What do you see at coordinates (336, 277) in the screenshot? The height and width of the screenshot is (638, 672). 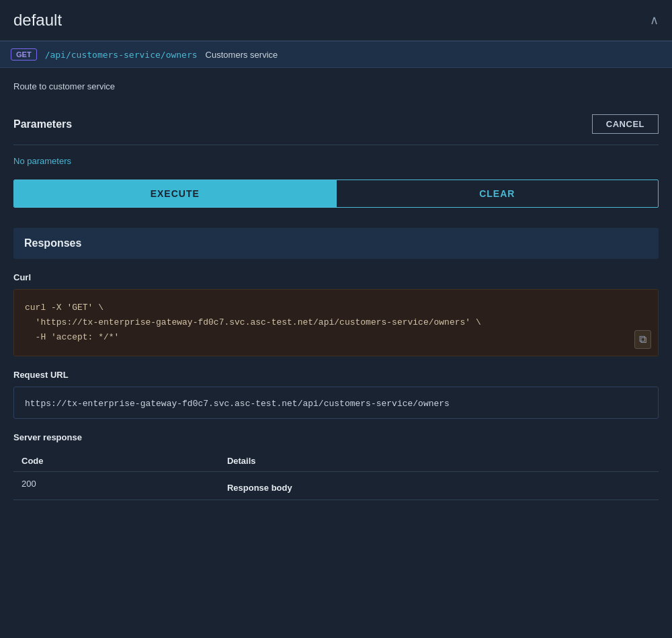 I see `curl-label: Curl` at bounding box center [336, 277].